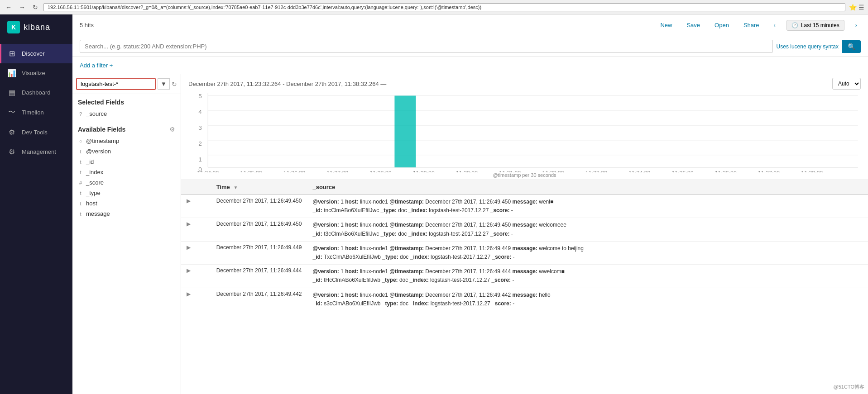 This screenshot has height=394, width=868. What do you see at coordinates (294, 171) in the screenshot?
I see `svg-text: 11:26:00` at bounding box center [294, 171].